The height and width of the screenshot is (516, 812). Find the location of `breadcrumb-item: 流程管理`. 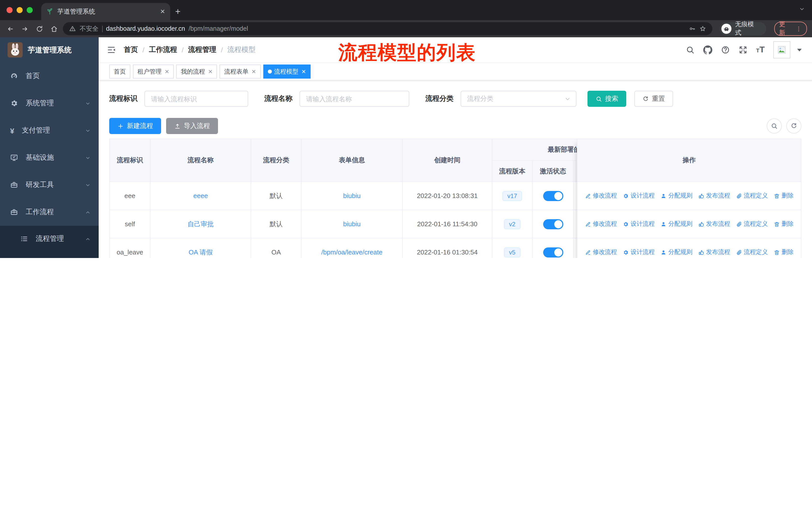

breadcrumb-item: 流程管理 is located at coordinates (202, 50).